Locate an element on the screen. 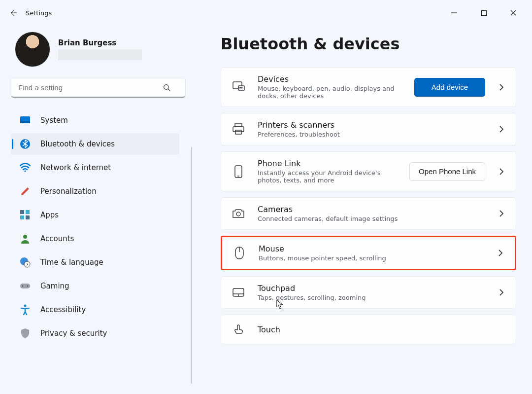 This screenshot has height=394, width=532. sidebar-item-label: System is located at coordinates (54, 120).